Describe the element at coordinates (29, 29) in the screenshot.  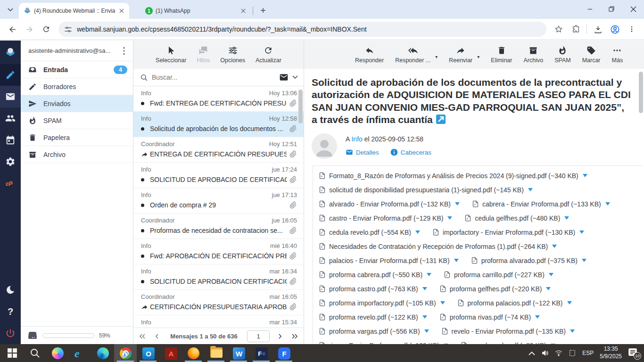
I see `forward-button` at that location.